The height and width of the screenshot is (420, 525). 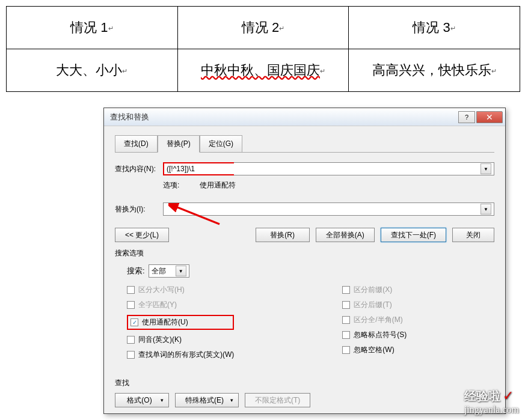 I want to click on checkbox-item: 全字匹配(Y), so click(x=180, y=305).